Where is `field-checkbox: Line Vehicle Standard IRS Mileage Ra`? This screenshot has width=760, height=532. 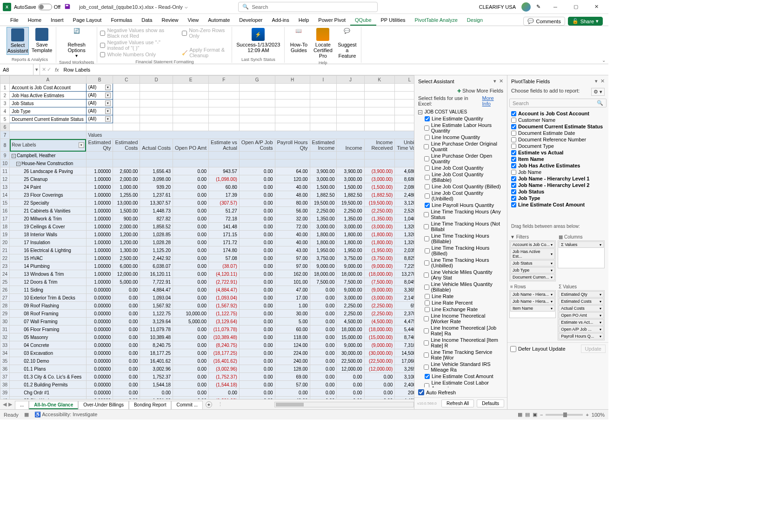
field-checkbox: Line Vehicle Standard IRS Mileage Ra is located at coordinates (460, 367).